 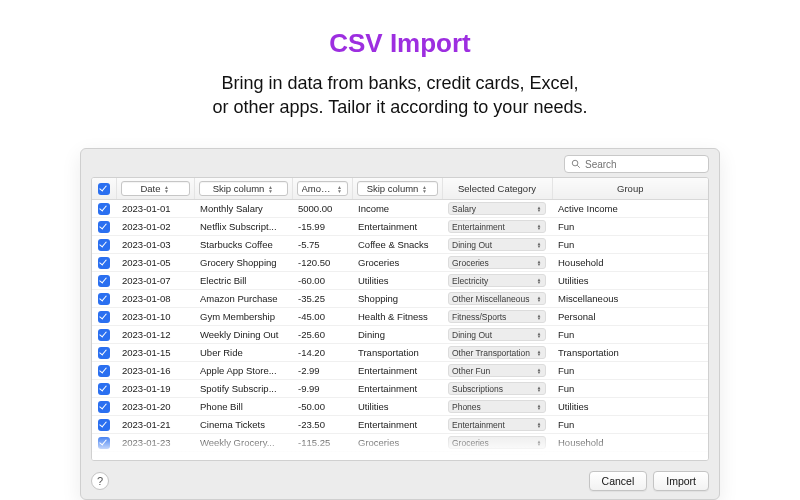 What do you see at coordinates (100, 481) in the screenshot?
I see `help-button: ?` at bounding box center [100, 481].